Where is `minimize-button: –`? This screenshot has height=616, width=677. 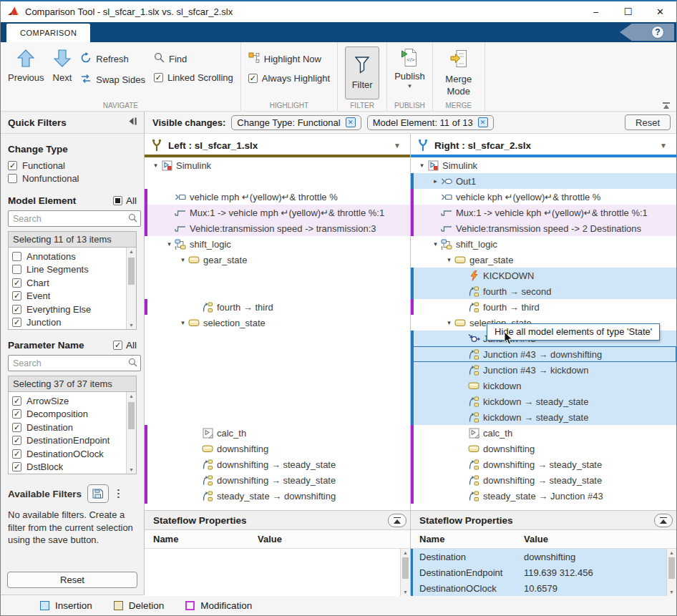 minimize-button: – is located at coordinates (595, 11).